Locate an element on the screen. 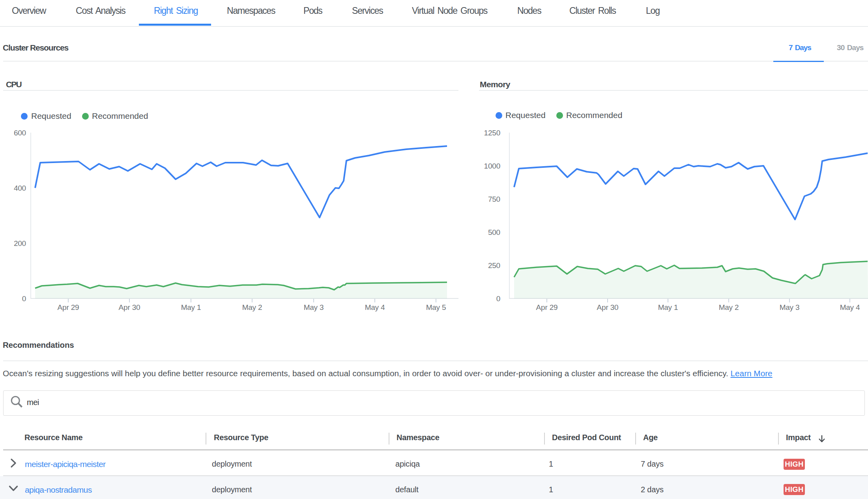 The height and width of the screenshot is (499, 868). svg-text: 1250 is located at coordinates (492, 133).